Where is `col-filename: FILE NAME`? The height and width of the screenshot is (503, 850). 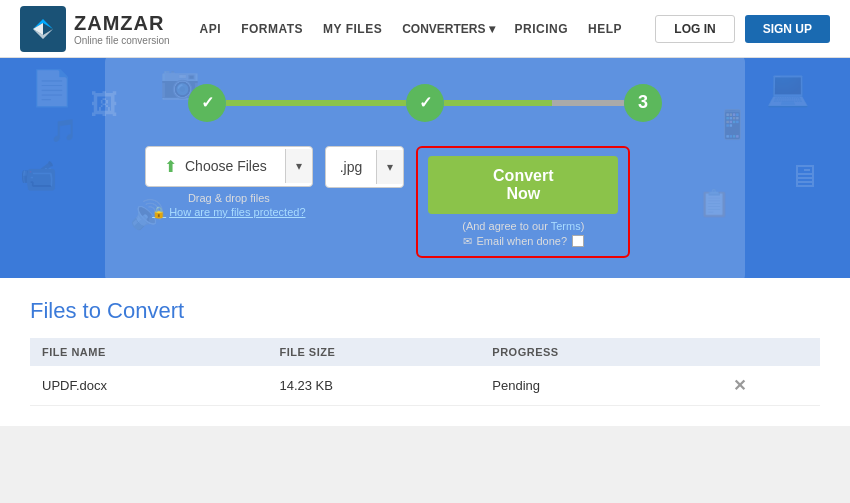
col-filename: FILE NAME is located at coordinates (148, 352).